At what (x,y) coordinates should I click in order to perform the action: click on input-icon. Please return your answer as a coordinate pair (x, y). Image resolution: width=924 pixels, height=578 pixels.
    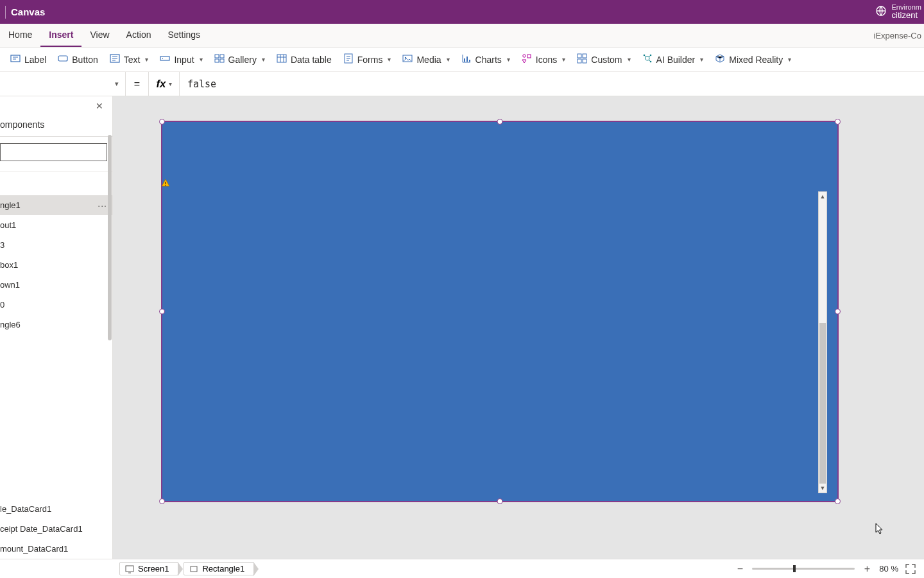
    Looking at the image, I should click on (165, 59).